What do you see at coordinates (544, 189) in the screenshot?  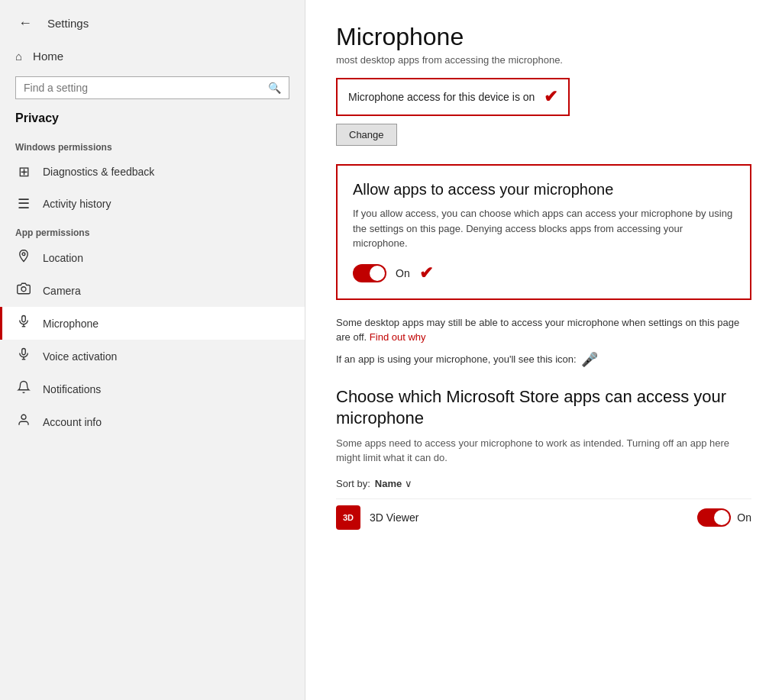 I see `allow-apps-title: Allow apps to access your microphone` at bounding box center [544, 189].